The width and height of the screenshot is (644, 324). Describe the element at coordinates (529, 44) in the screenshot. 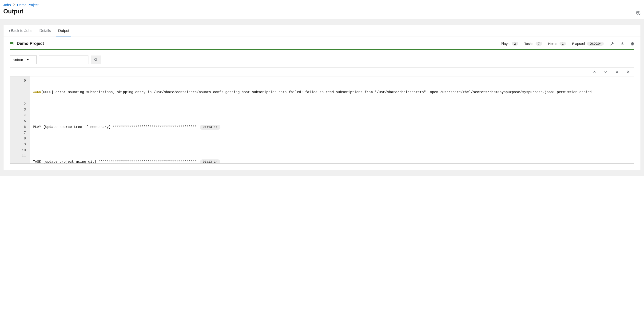

I see `metric-tasks-label: Tasks` at that location.